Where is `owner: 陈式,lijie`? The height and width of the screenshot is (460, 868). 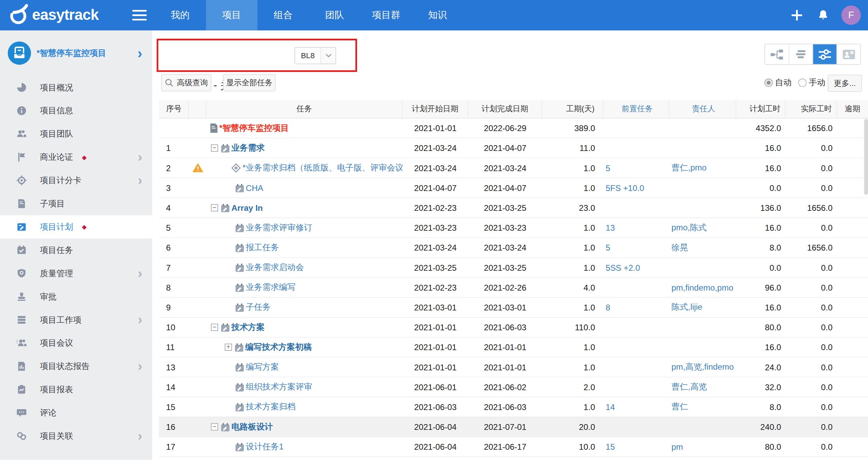
owner: 陈式,lijie is located at coordinates (703, 307).